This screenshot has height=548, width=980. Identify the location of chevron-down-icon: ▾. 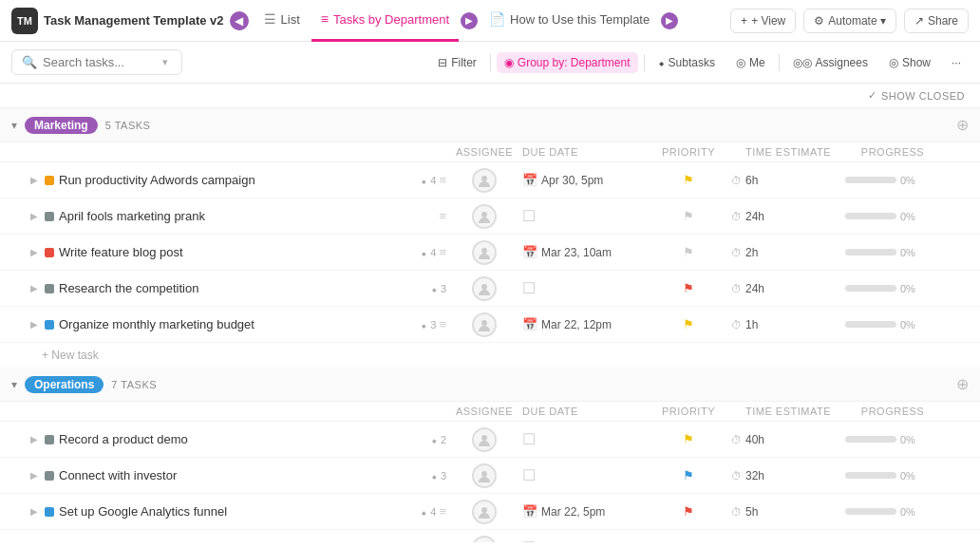
(165, 63).